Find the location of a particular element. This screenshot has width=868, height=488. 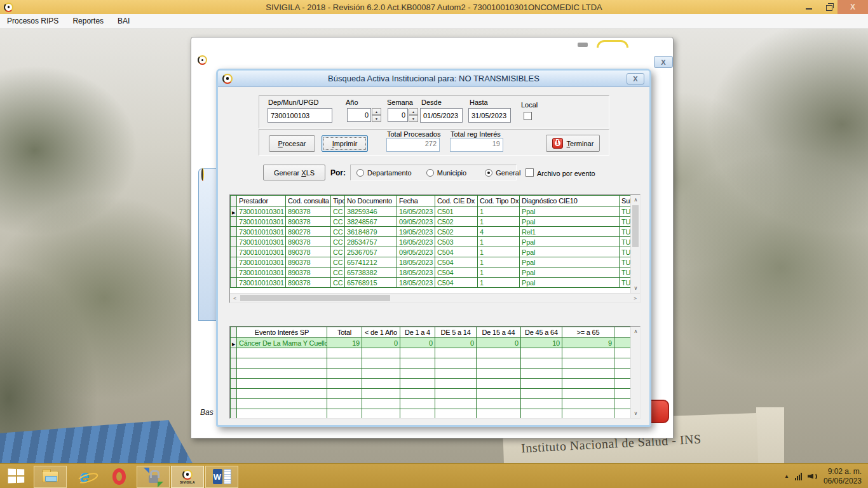

table-row: 730010010301890378CC6574121218/05/2023C5… is located at coordinates (431, 262).